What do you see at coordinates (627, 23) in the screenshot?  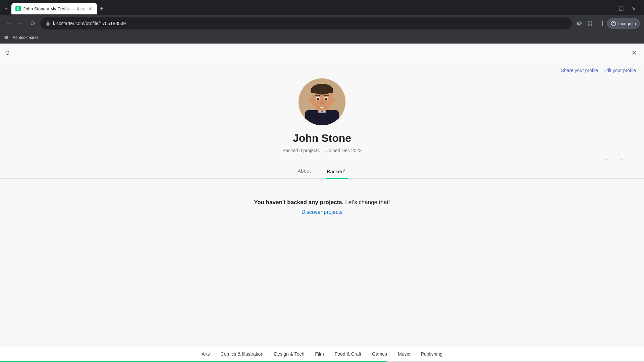 I see `incognito-label: Incognito` at bounding box center [627, 23].